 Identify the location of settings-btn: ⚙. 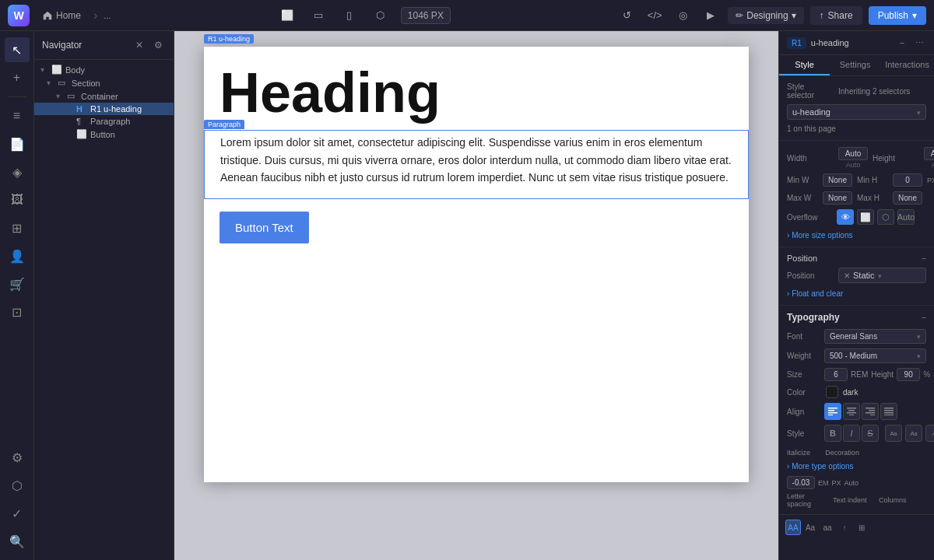
(17, 457).